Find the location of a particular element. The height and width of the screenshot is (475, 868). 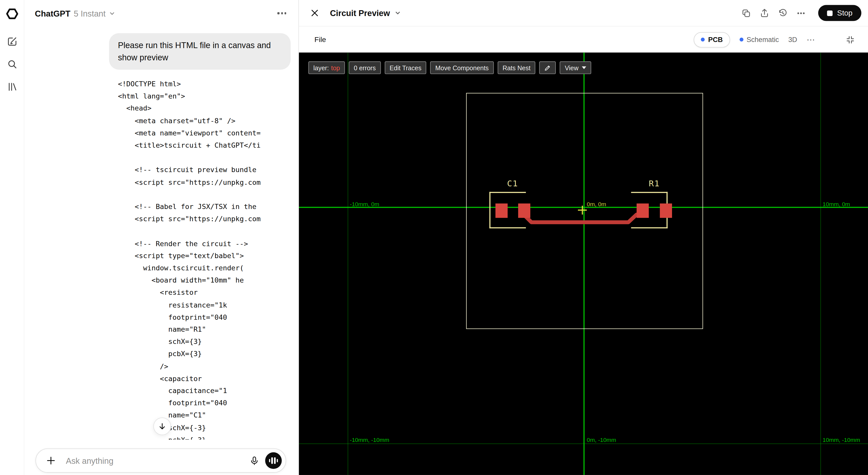

layer-select-button: layer: top is located at coordinates (327, 68).